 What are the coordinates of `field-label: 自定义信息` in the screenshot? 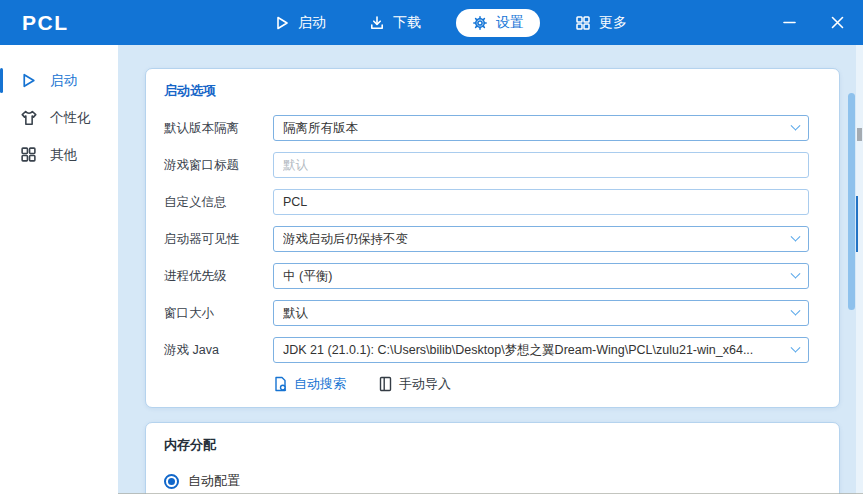 It's located at (218, 202).